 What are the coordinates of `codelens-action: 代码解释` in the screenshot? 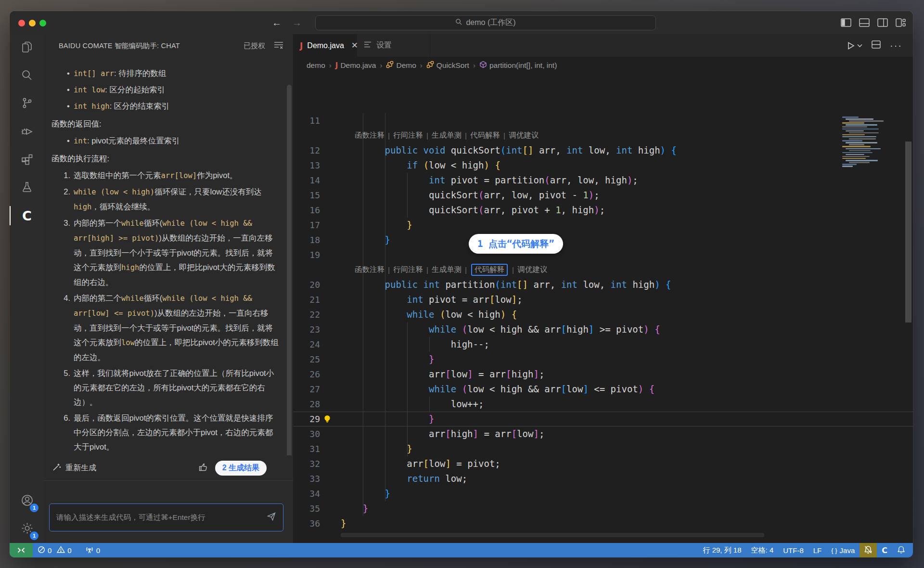 It's located at (485, 136).